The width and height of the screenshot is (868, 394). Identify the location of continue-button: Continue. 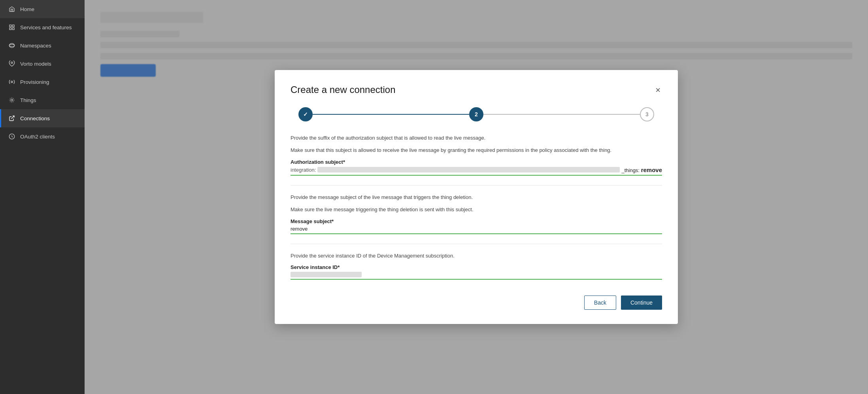
(642, 303).